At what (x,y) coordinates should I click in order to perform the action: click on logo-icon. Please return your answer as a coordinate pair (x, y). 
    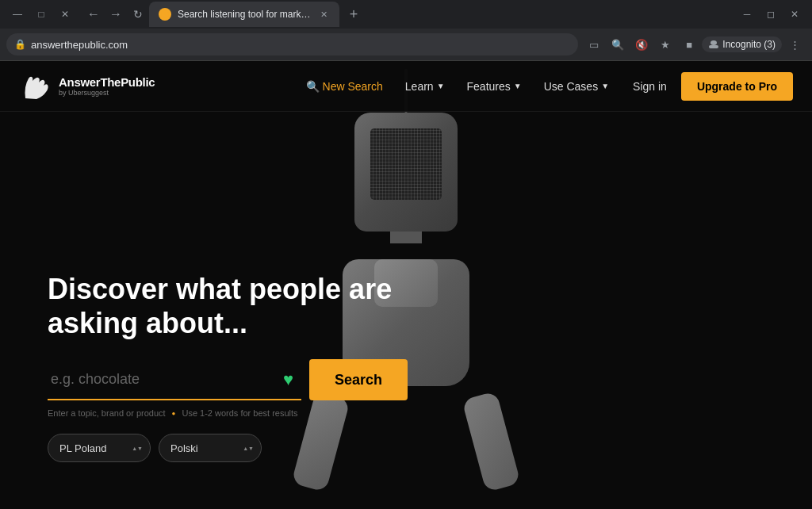
    Looking at the image, I should click on (35, 86).